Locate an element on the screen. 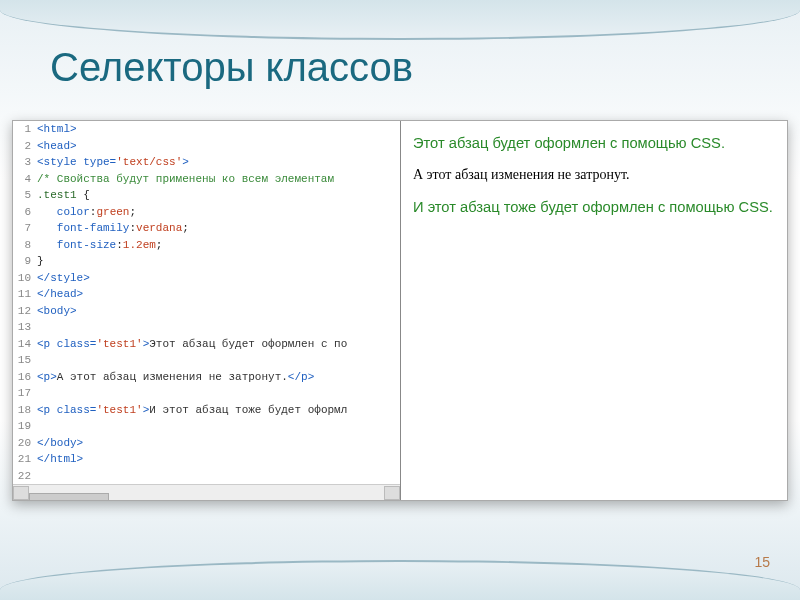  line-number: 6 is located at coordinates (25, 212).